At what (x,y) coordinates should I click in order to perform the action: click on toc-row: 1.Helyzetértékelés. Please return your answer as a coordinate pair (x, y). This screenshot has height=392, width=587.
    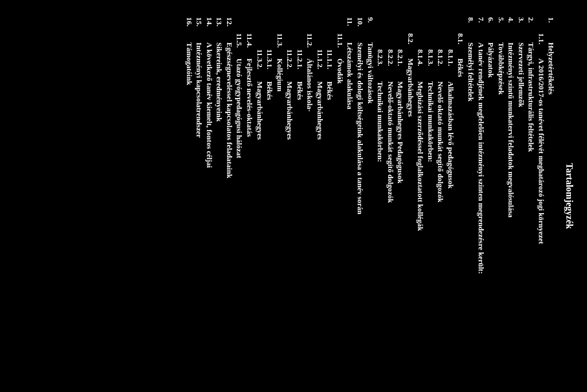
    Looking at the image, I should click on (551, 196).